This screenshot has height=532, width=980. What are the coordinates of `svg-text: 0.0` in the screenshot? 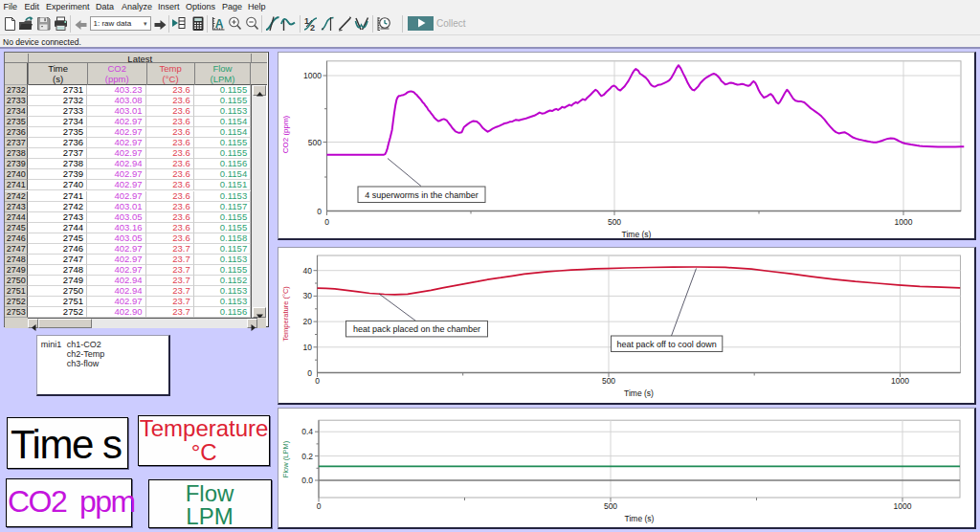 It's located at (307, 480).